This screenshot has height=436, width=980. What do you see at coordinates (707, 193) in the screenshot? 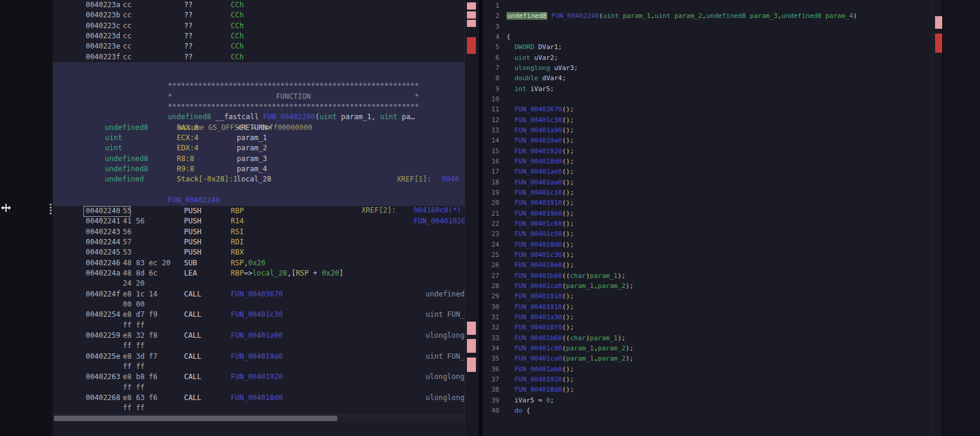
I see `decompiler-line: 19 FUN_00401c10();` at bounding box center [707, 193].